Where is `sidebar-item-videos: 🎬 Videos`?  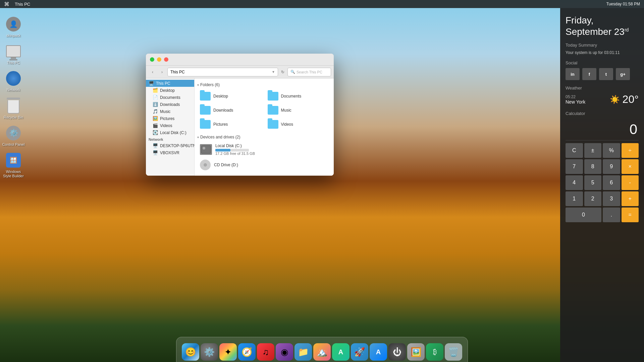
sidebar-item-videos: 🎬 Videos is located at coordinates (170, 125).